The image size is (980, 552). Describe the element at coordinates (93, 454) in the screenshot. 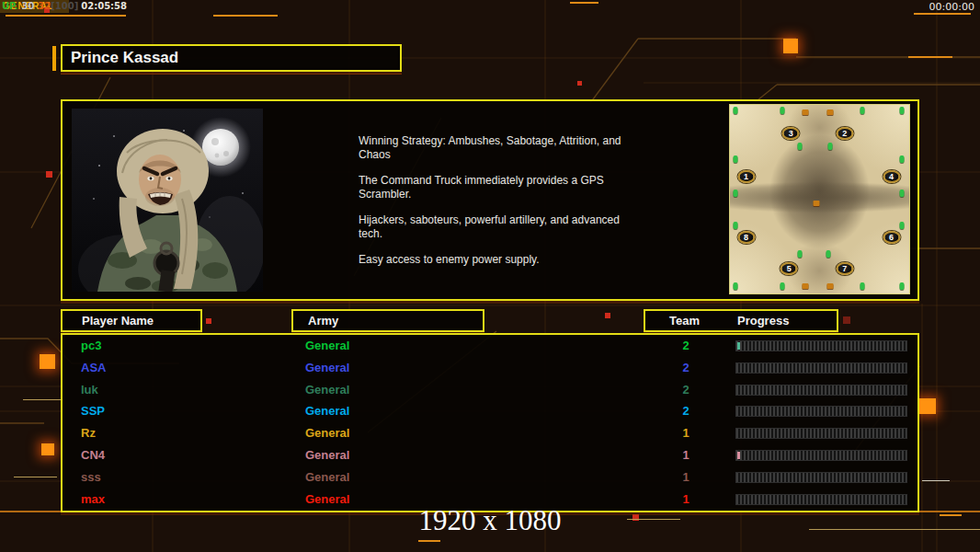

I see `player-name: CN4` at that location.